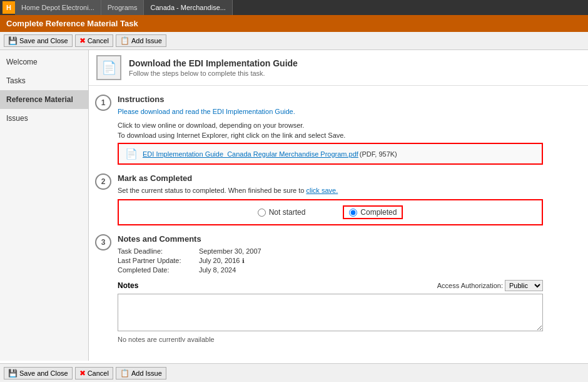  I want to click on step-2-subtitle: Set the current status to completed. Whe…, so click(350, 190).